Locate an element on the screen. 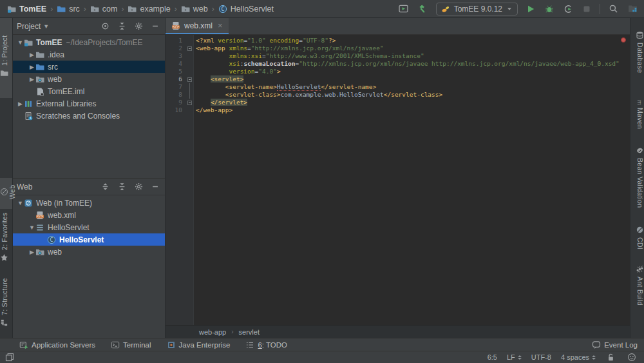 This screenshot has height=363, width=644. tree-item-external-libraries: ▶External Libraries is located at coordinates (89, 103).